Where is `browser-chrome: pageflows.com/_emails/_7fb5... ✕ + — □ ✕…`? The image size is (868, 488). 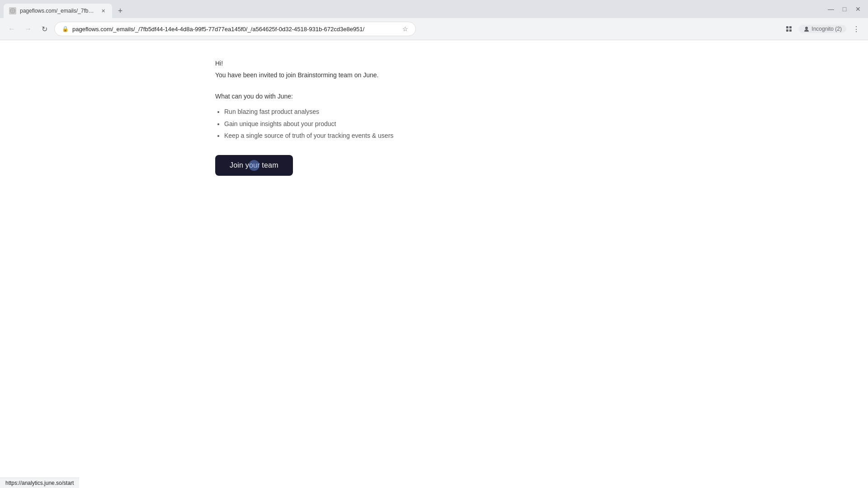
browser-chrome: pageflows.com/_emails/_7fb5... ✕ + — □ ✕… is located at coordinates (434, 20).